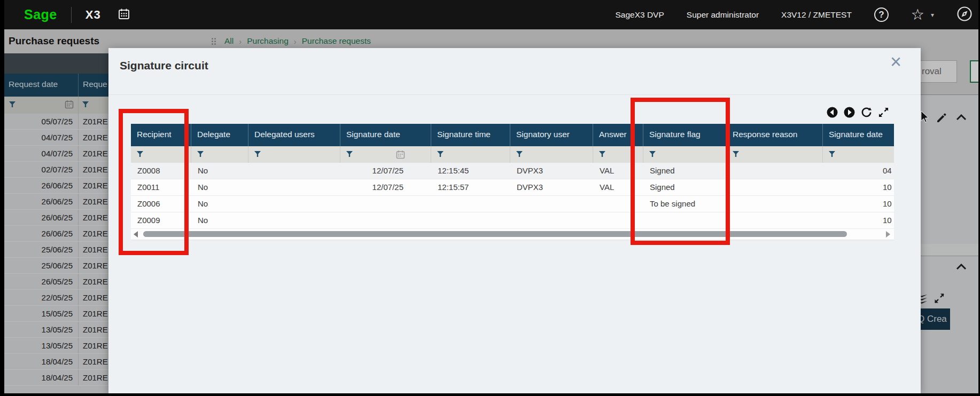 This screenshot has height=396, width=980. What do you see at coordinates (551, 135) in the screenshot?
I see `column-header: Signatory user` at bounding box center [551, 135].